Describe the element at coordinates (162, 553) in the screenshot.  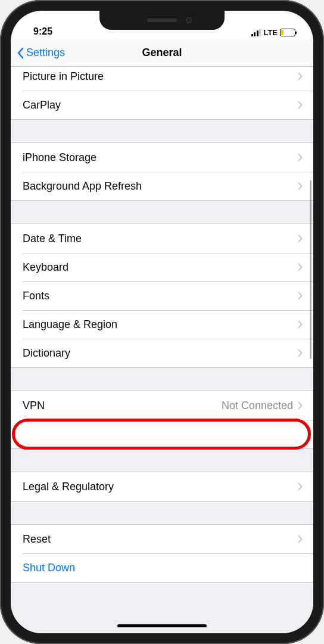
I see `settings-group: ResetShut Down` at that location.